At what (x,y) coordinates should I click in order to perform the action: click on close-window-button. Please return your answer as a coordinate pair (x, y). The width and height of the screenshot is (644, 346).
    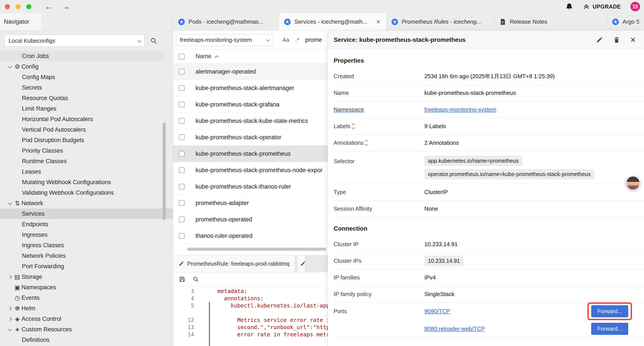
    Looking at the image, I should click on (7, 7).